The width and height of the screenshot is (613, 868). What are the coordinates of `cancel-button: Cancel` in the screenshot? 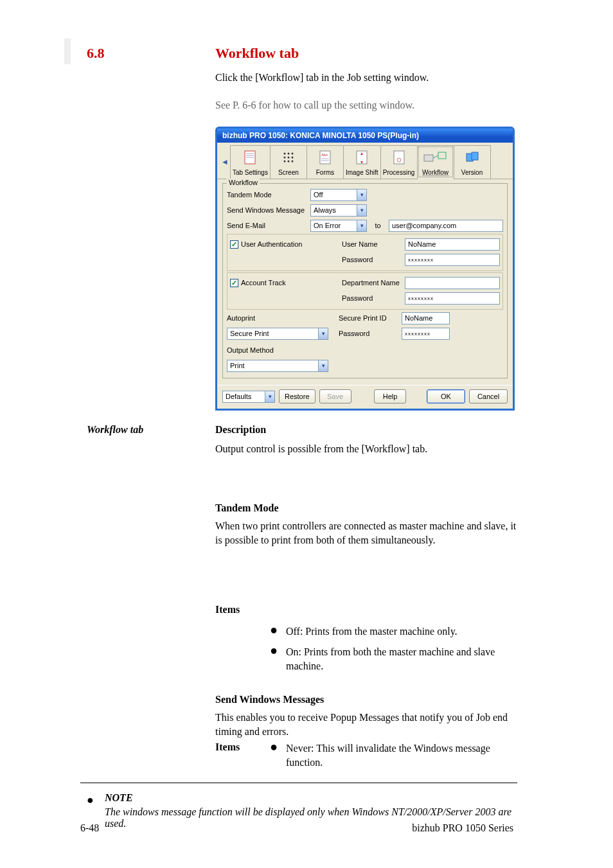 It's located at (488, 396).